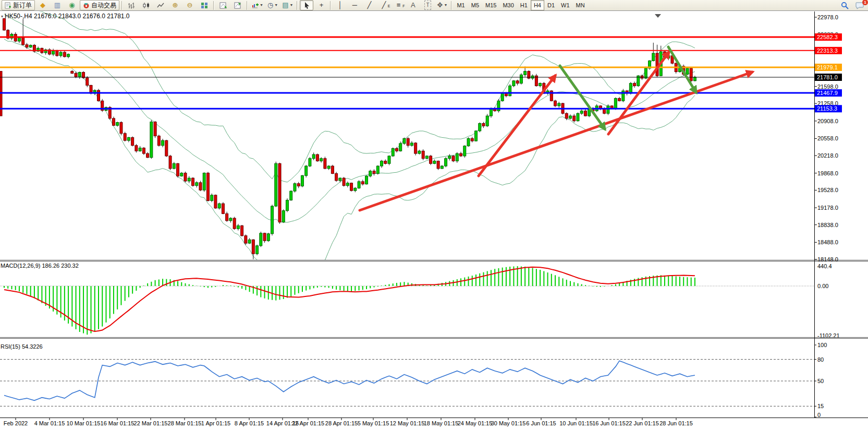  What do you see at coordinates (491, 5) in the screenshot?
I see `timeframe-button-m15: M15` at bounding box center [491, 5].